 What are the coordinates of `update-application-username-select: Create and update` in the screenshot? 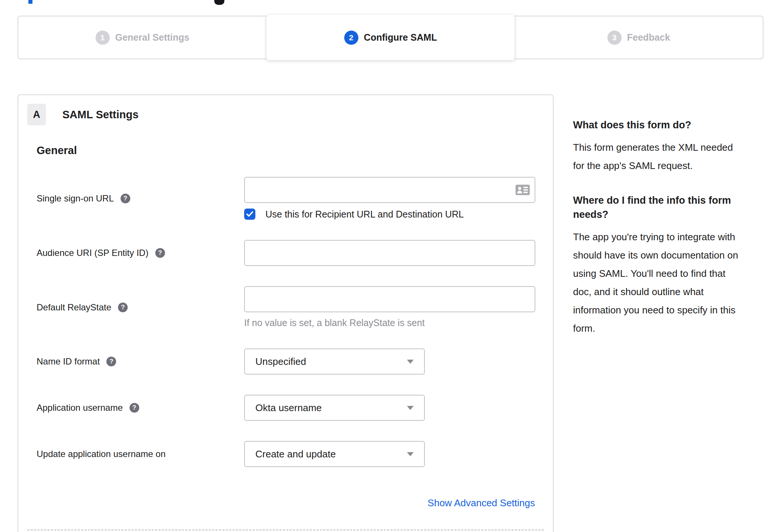 It's located at (335, 454).